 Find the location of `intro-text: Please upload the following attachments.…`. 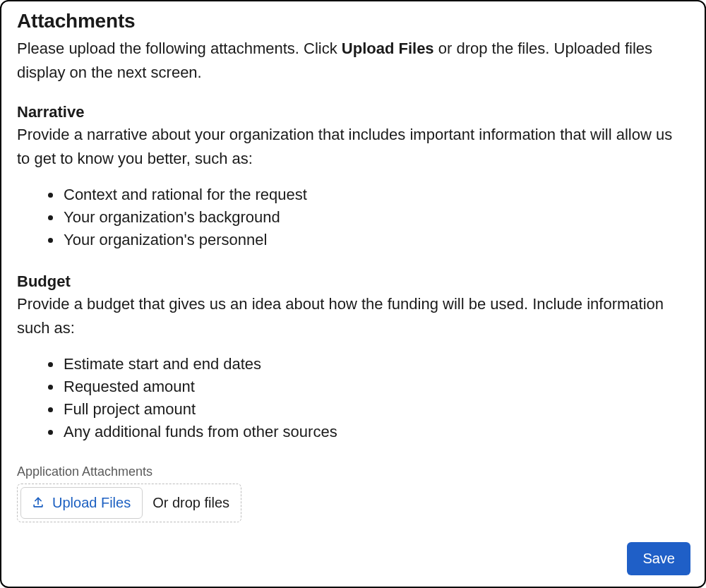

intro-text: Please upload the following attachments.… is located at coordinates (353, 61).